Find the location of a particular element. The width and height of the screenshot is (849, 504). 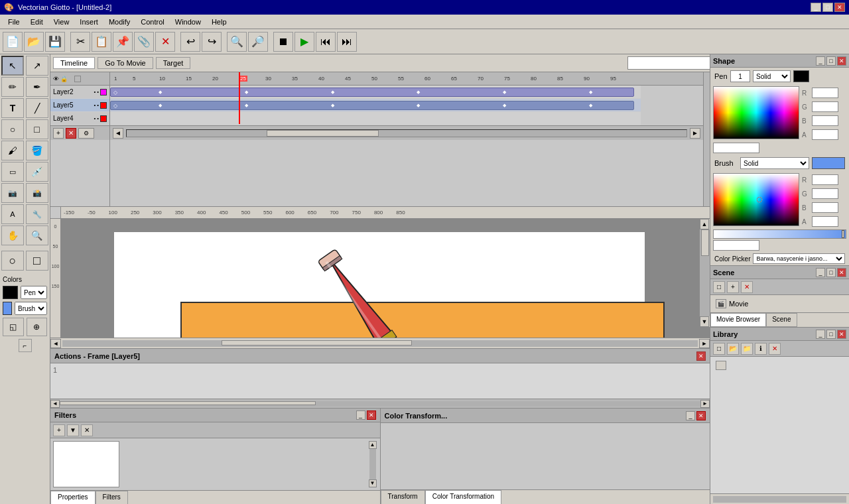

tool-oval: ○ is located at coordinates (13, 129).